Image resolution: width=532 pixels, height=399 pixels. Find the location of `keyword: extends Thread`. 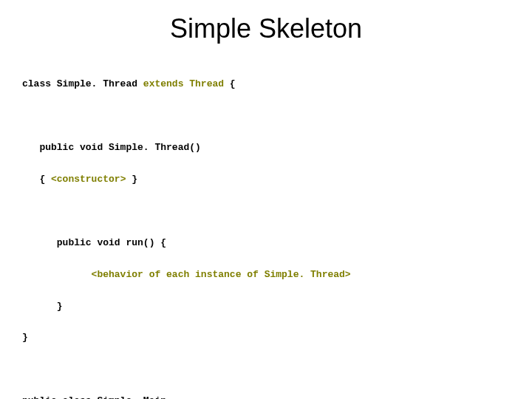

keyword: extends Thread is located at coordinates (183, 84).